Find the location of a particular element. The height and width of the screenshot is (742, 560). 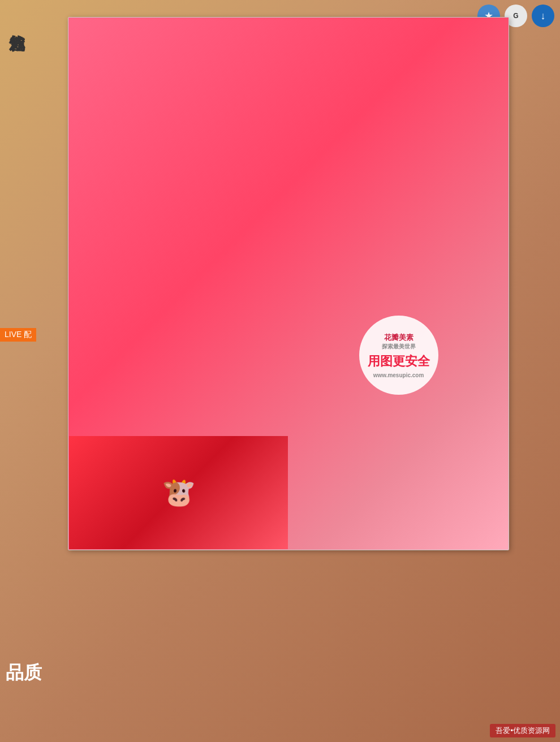

extension-download-button: ↓ is located at coordinates (543, 16).